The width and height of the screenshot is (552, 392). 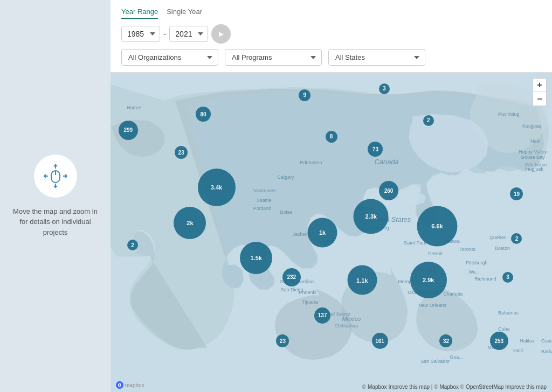 What do you see at coordinates (474, 272) in the screenshot?
I see `svg-text: Wa...` at bounding box center [474, 272].